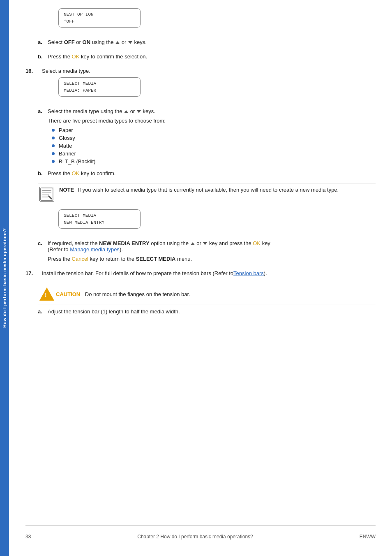 This screenshot has width=392, height=556. Describe the element at coordinates (47, 294) in the screenshot. I see `caution-triangle-icon` at that location.